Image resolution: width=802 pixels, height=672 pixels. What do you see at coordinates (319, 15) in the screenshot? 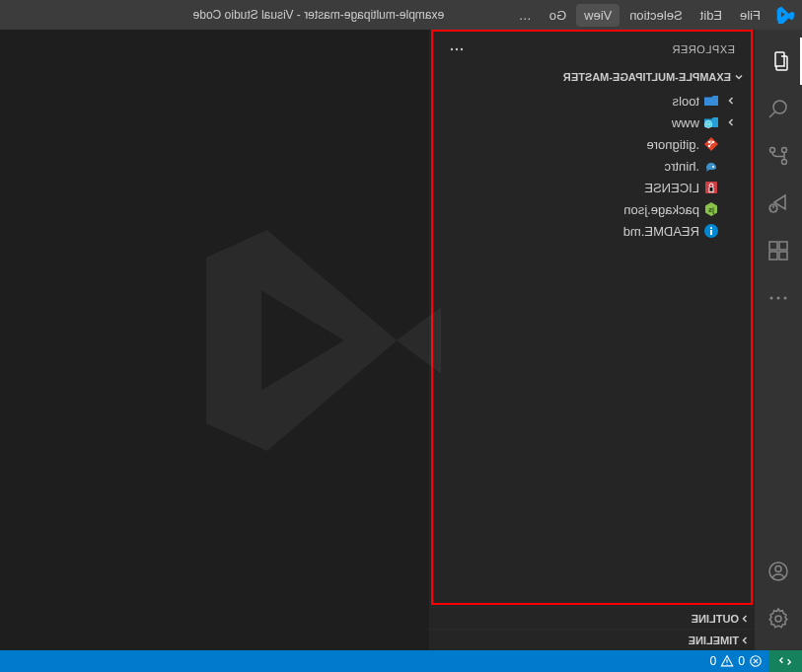
I see `window-title: example-multipage-master - Visual Studio…` at bounding box center [319, 15].